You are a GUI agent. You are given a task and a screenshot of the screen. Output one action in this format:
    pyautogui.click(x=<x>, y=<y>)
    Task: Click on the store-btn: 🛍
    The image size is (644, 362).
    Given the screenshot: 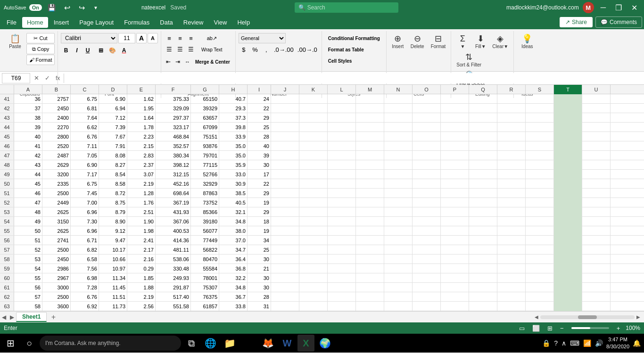 What is the action you would take?
    pyautogui.click(x=249, y=343)
    